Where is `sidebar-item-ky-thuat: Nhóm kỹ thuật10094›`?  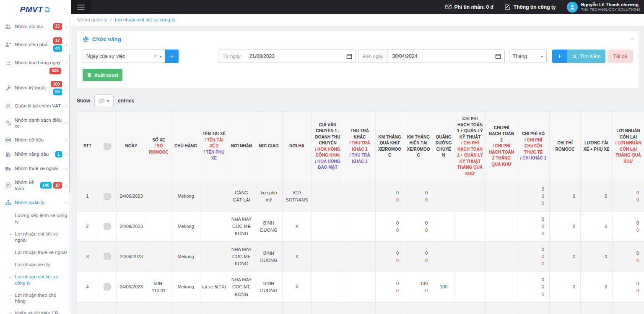 sidebar-item-ky-thuat: Nhóm kỹ thuật10094› is located at coordinates (35, 88).